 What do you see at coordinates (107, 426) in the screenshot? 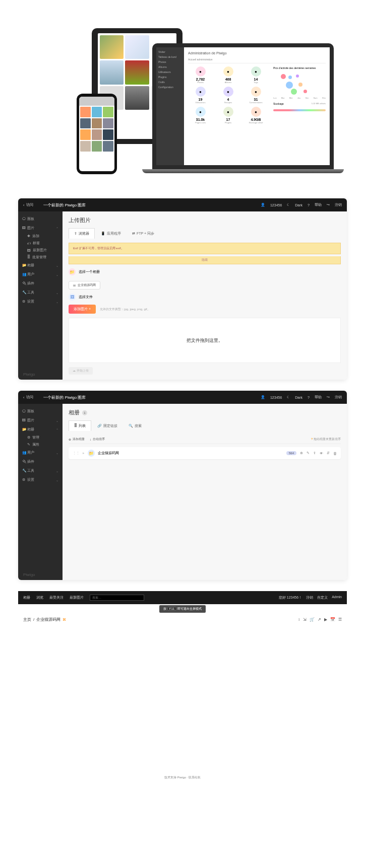
I see `tab-permalinks: 🔗固定链接` at bounding box center [107, 426].